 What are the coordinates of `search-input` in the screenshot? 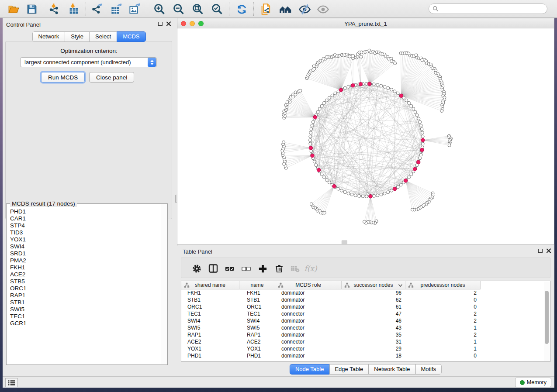 It's located at (493, 9).